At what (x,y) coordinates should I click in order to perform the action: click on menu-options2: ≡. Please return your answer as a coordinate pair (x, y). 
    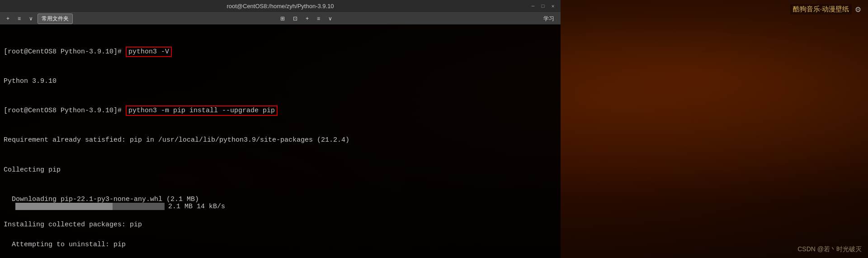
    Looking at the image, I should click on (318, 19).